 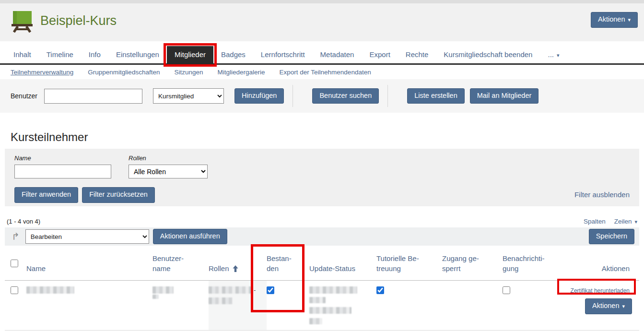 I want to click on benutzer-suchen-button: Benutzer suchen, so click(x=345, y=96).